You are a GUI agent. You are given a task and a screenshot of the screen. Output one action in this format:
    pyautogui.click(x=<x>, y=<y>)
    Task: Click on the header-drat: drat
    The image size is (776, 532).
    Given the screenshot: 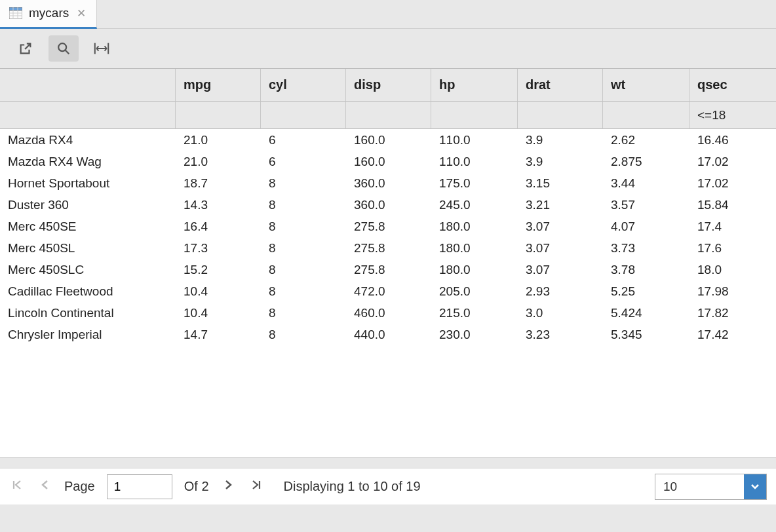 What is the action you would take?
    pyautogui.click(x=560, y=85)
    